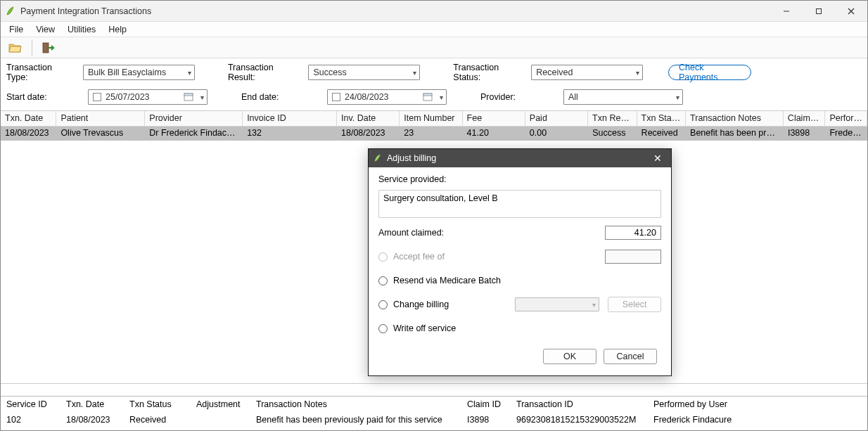 This screenshot has width=868, height=431. What do you see at coordinates (362, 406) in the screenshot?
I see `dcol-txn-notes: Transaction Notes` at bounding box center [362, 406].